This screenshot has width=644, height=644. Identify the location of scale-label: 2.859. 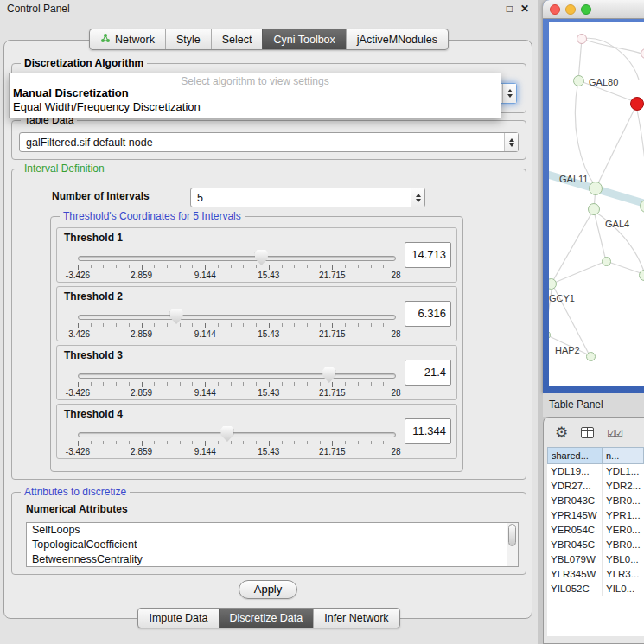
(142, 334).